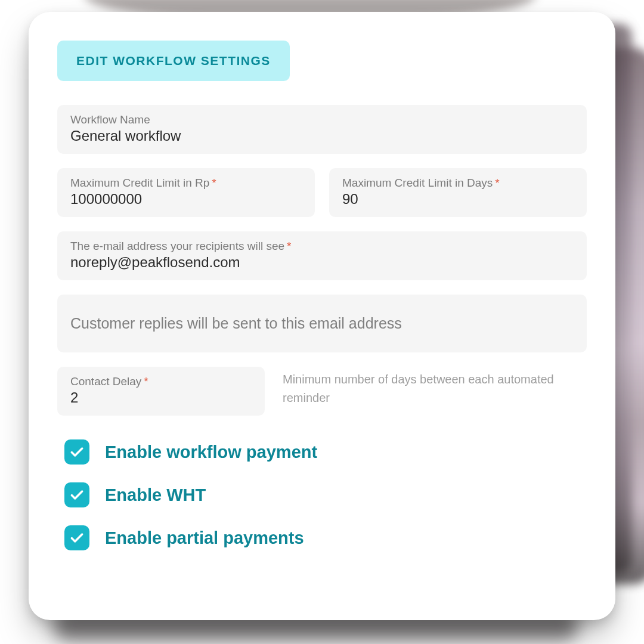  Describe the element at coordinates (322, 246) in the screenshot. I see `from-email-label: The e-mail address your recipients will …` at that location.